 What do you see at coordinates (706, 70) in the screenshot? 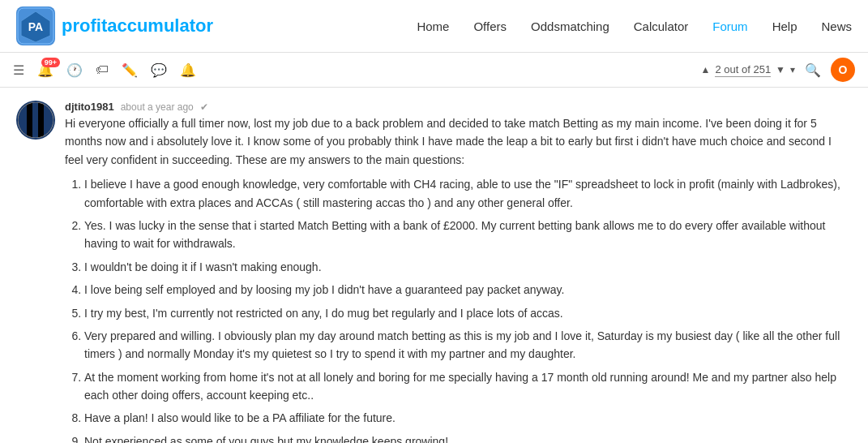
I see `prev-page-arrow: ▲` at bounding box center [706, 70].